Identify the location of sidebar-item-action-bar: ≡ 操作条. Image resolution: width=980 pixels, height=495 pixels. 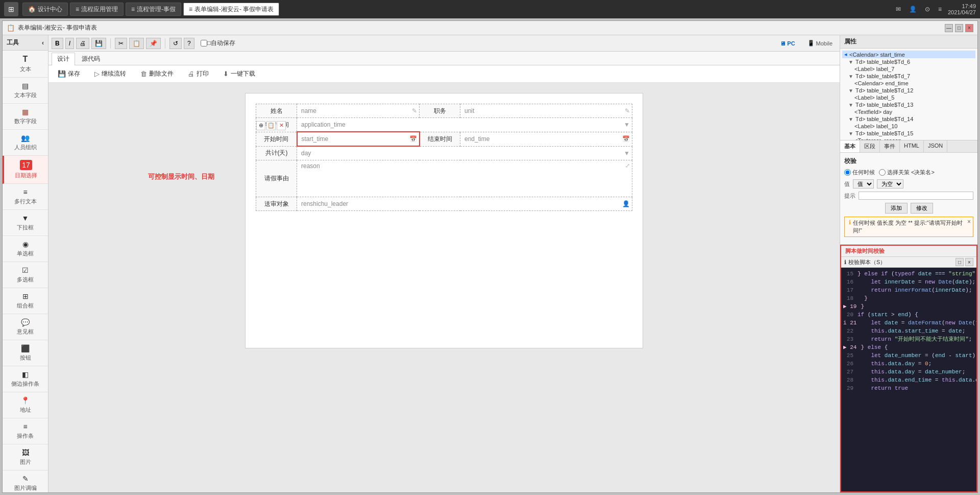
(26, 431).